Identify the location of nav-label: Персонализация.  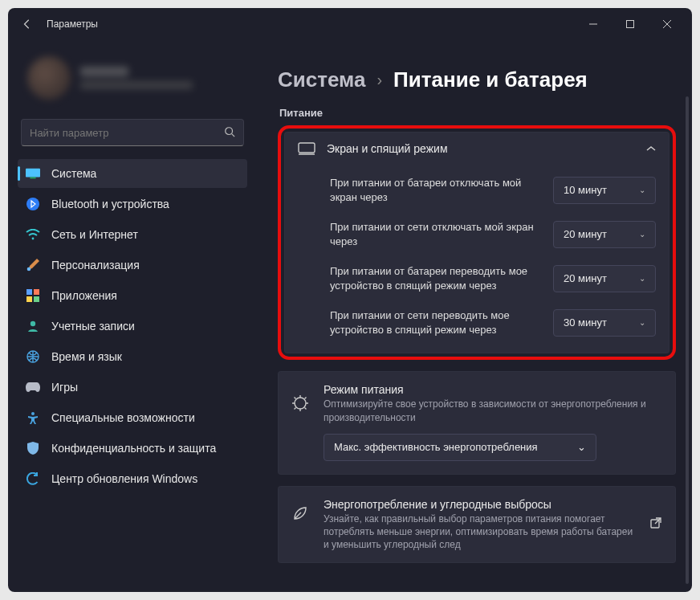
(96, 265).